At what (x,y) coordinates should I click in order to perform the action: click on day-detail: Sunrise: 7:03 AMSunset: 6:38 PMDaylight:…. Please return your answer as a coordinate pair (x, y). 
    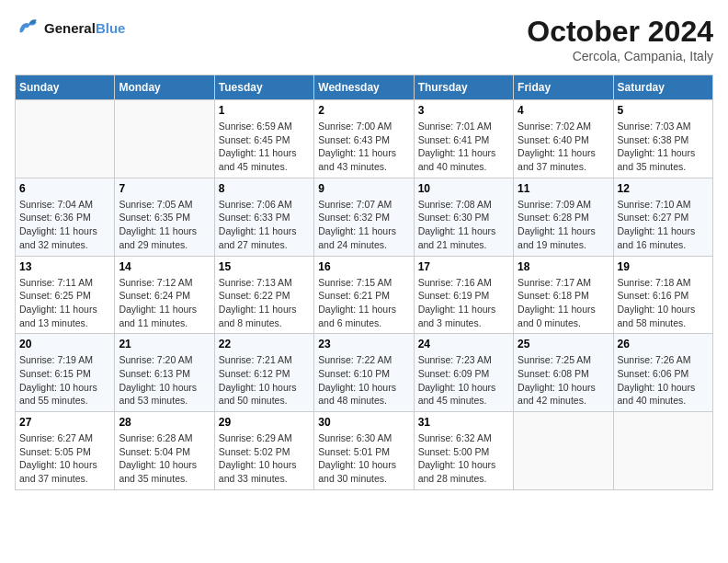
    Looking at the image, I should click on (664, 147).